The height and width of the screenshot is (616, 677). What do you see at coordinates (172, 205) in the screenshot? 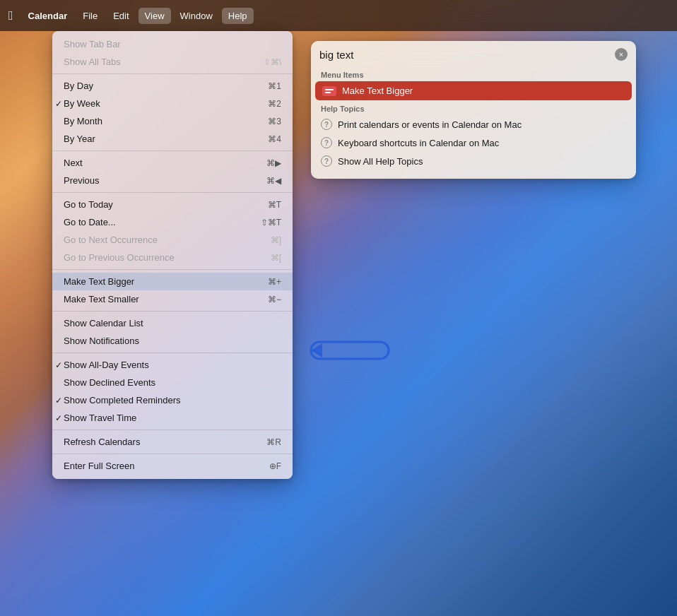
I see `menu-item-go-to-today: Go to Today ⌘T` at bounding box center [172, 205].